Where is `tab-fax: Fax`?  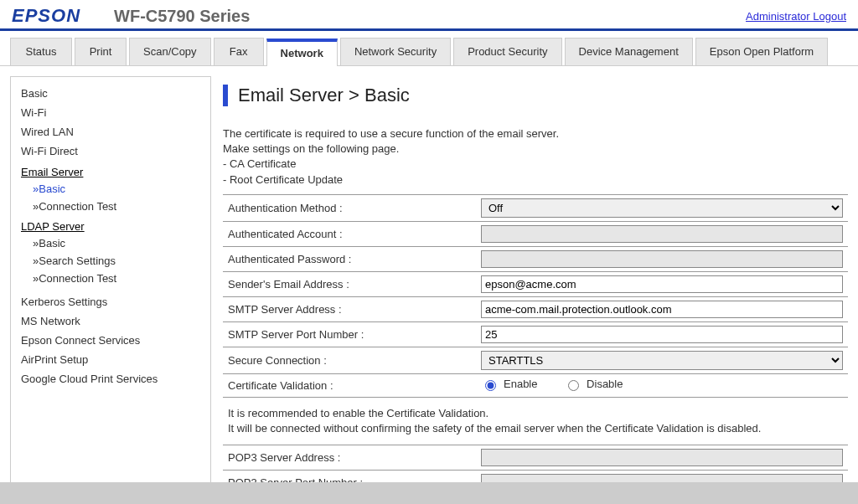
tab-fax: Fax is located at coordinates (239, 52).